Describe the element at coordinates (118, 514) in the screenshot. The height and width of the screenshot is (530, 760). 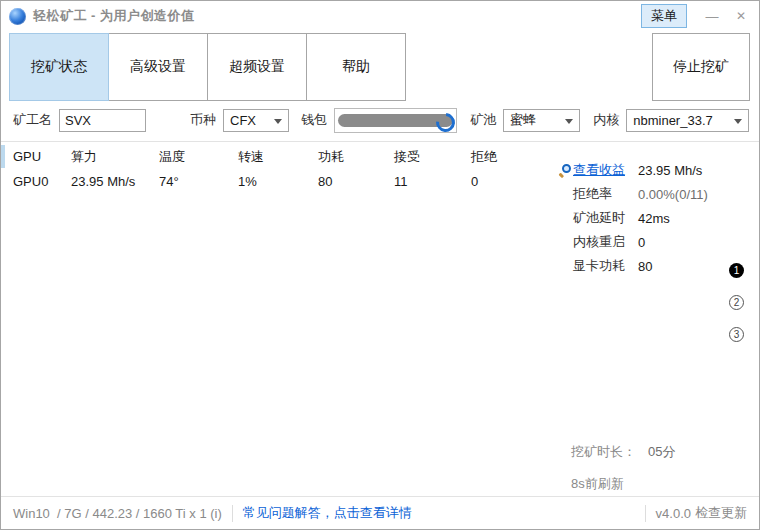
I see `system-info: Win10 / 7G / 442.23 / 1660 Ti x 1 (i)` at that location.